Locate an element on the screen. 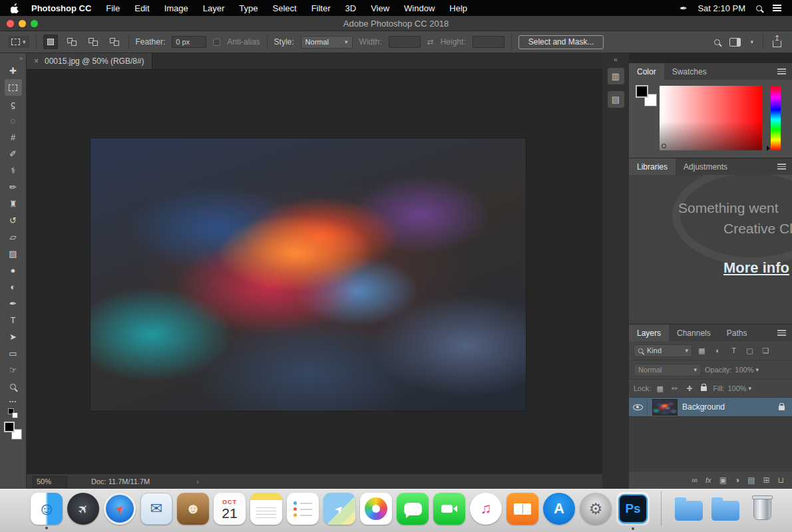  quick-selection-tool: ◌ is located at coordinates (13, 121).